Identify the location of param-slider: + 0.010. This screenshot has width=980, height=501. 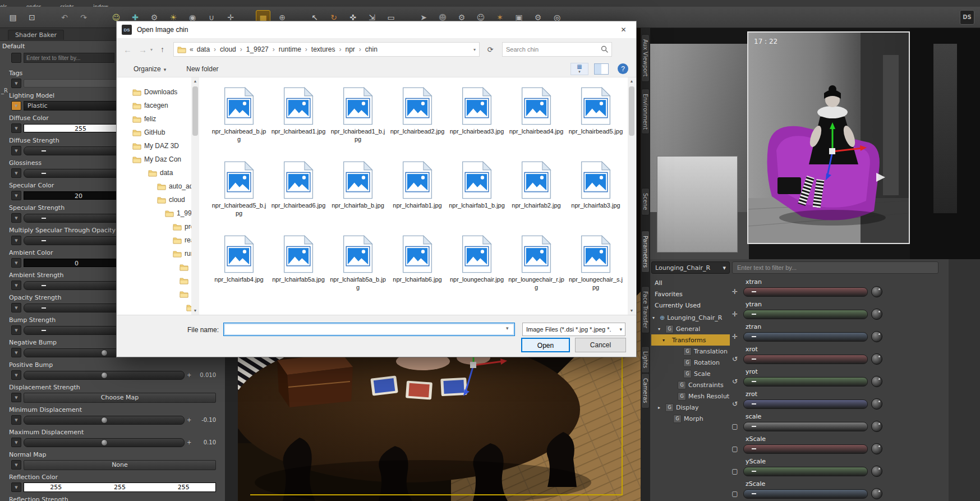
(120, 375).